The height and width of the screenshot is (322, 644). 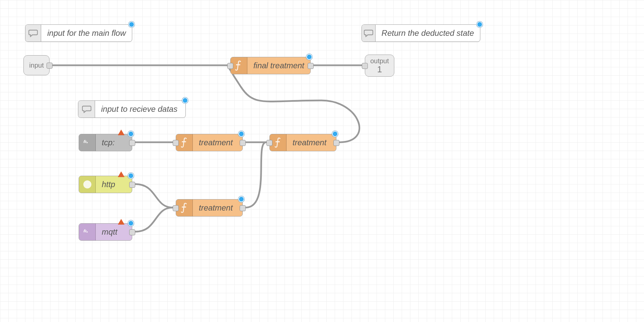 I want to click on globe-icon, so click(x=87, y=184).